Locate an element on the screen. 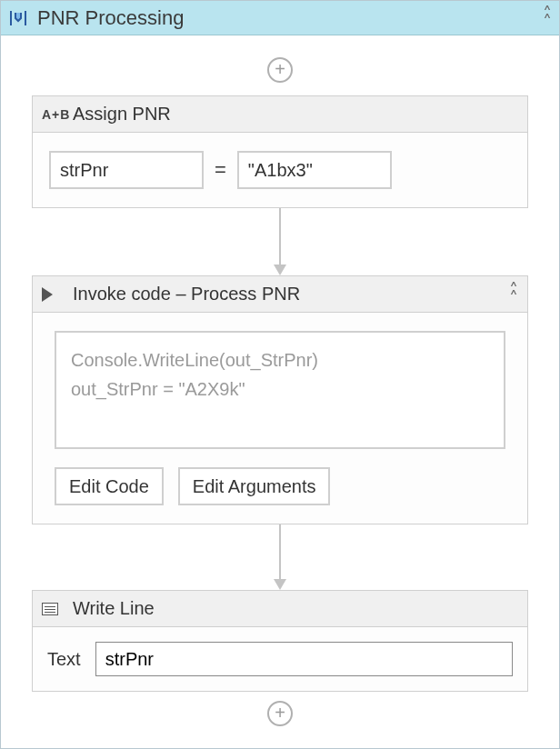 The image size is (560, 749). equals-sign: = is located at coordinates (220, 170).